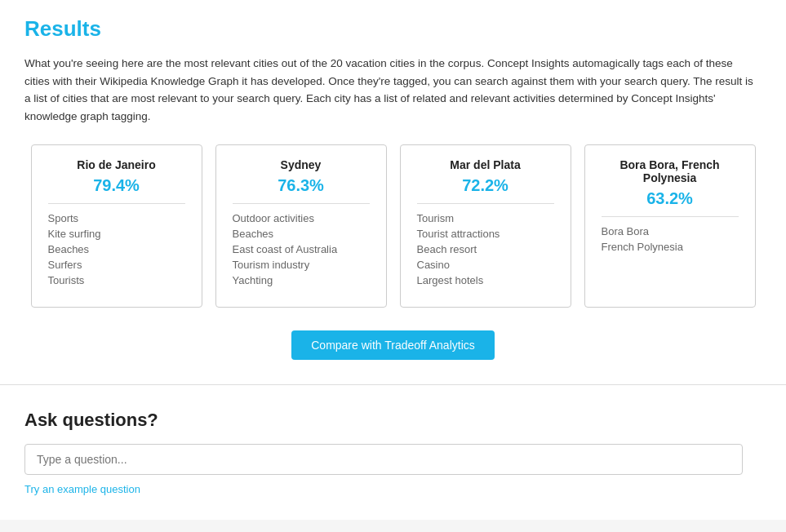  What do you see at coordinates (670, 232) in the screenshot?
I see `city-tag-3-0: Bora Bora` at bounding box center [670, 232].